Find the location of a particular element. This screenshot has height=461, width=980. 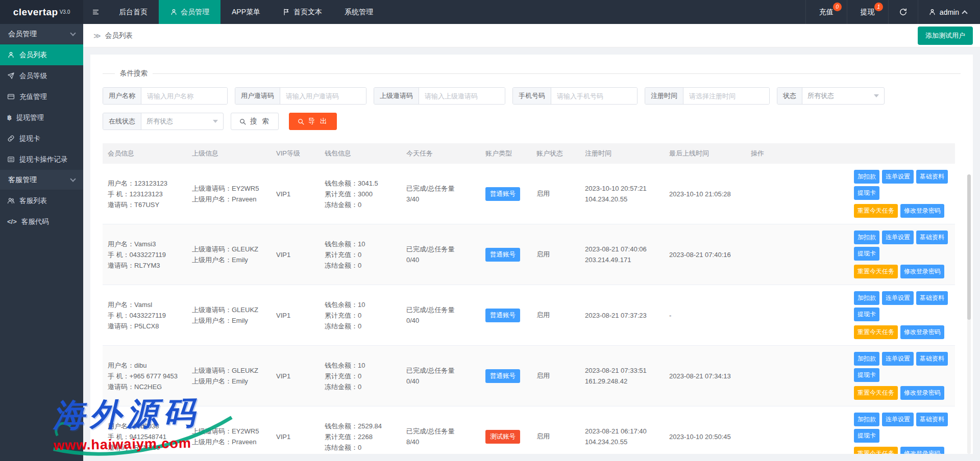

topnav-item-home-text: 首页文本 is located at coordinates (302, 12).